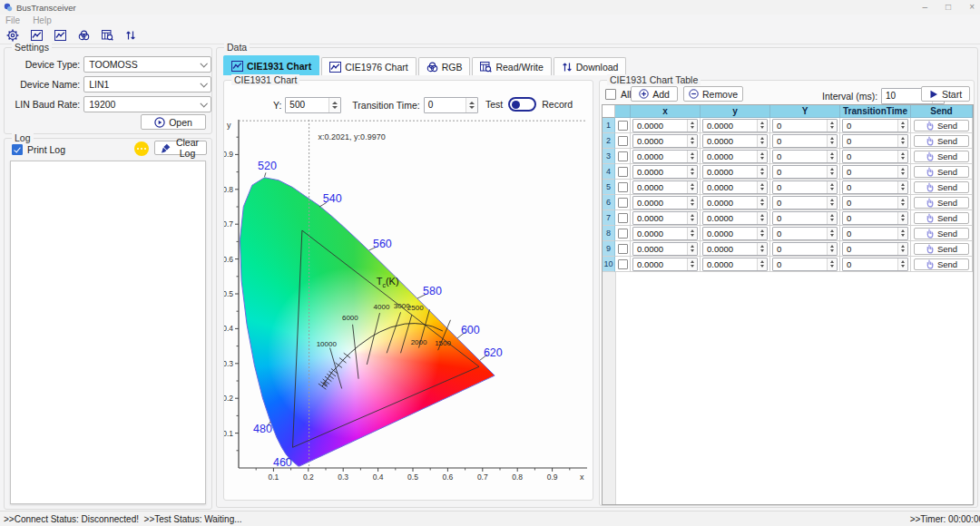 The width and height of the screenshot is (980, 526). What do you see at coordinates (36, 34) in the screenshot?
I see `cie1931-chart-icon` at bounding box center [36, 34].